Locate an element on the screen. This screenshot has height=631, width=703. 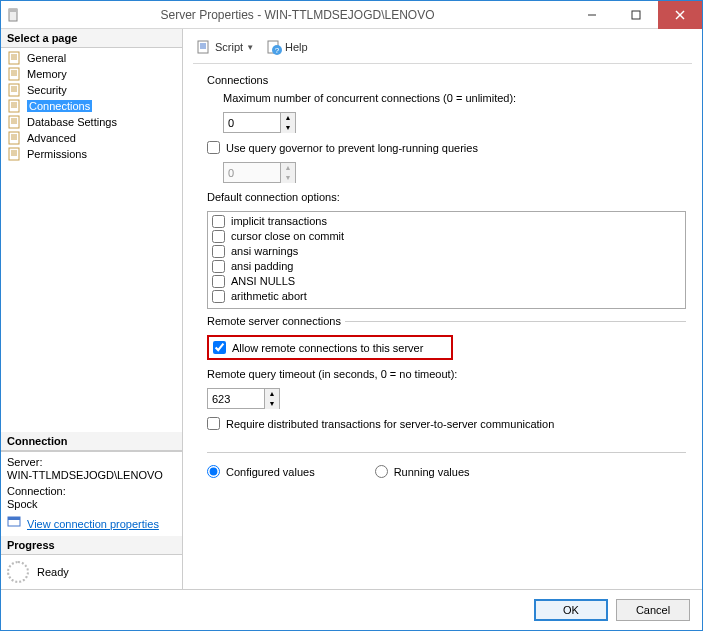
connection-header: Connection is located at coordinates (92, 442).